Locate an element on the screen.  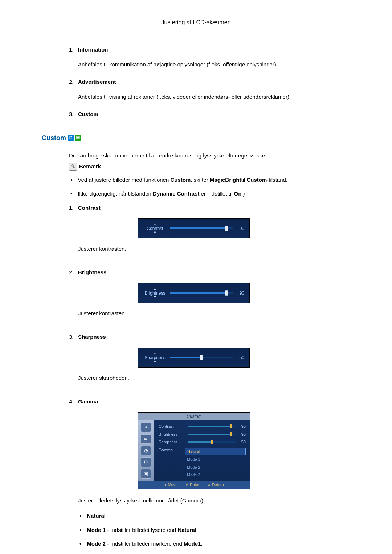
gamma-option-mode2: Mode 2 is located at coordinates (215, 467).